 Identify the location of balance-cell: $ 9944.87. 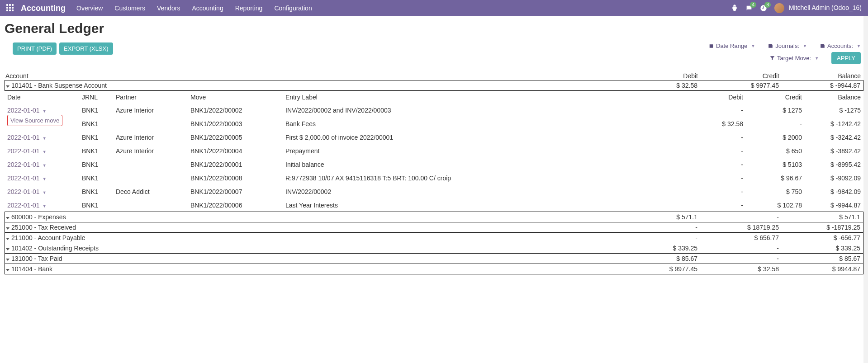
(820, 269).